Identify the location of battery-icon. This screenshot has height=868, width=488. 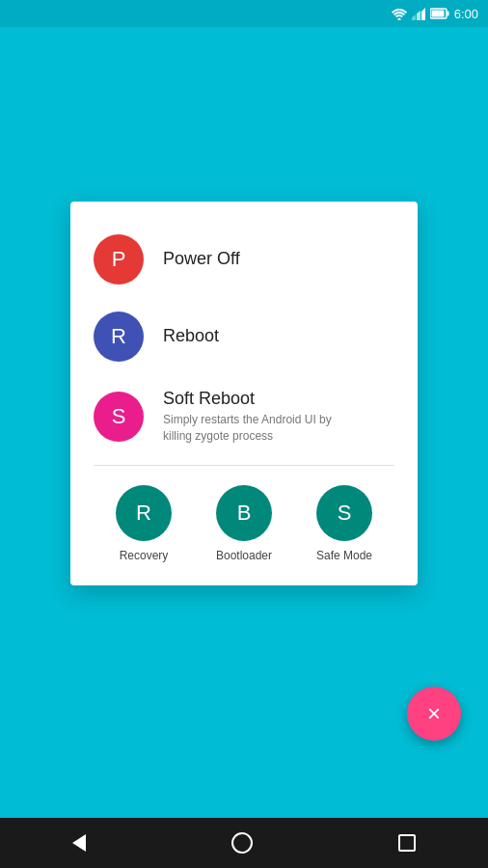
(440, 14).